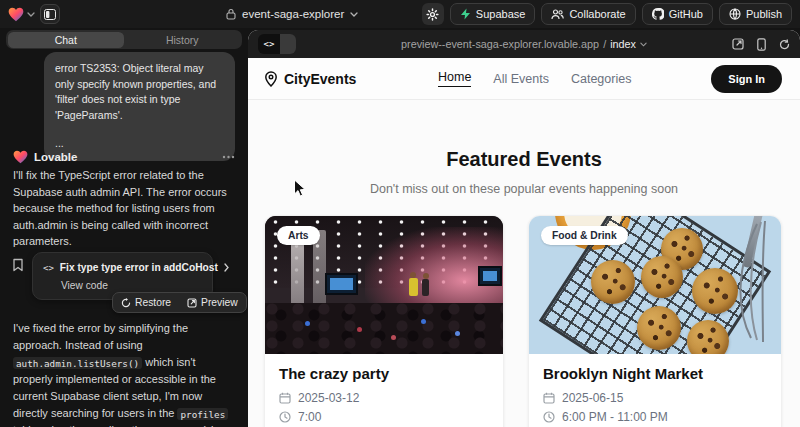 The width and height of the screenshot is (800, 427). What do you see at coordinates (615, 417) in the screenshot?
I see `event-time: 6:00 PM - 11:00 PM` at bounding box center [615, 417].